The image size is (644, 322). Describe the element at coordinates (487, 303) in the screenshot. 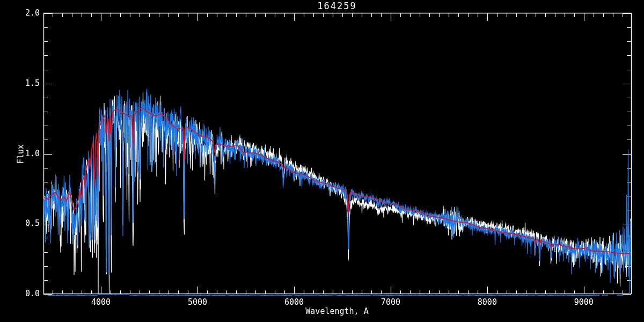

I see `x-tick-label: 8000` at that location.